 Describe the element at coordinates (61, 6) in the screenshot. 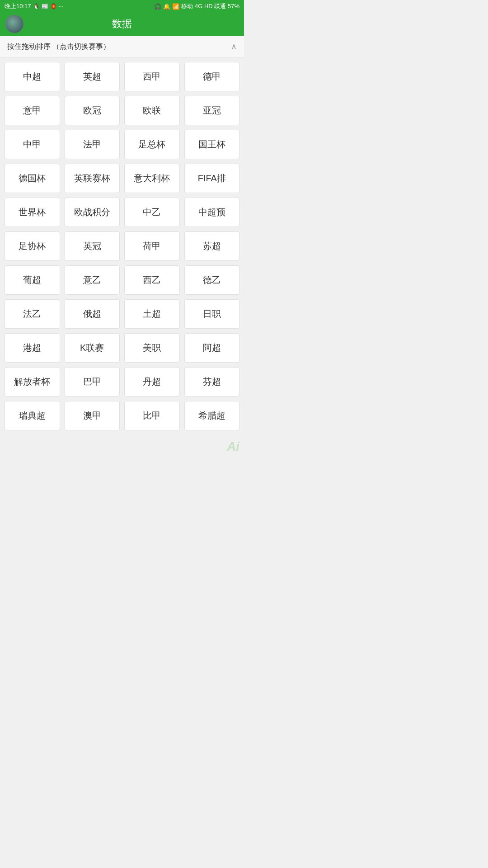

I see `more-icon: ···` at that location.